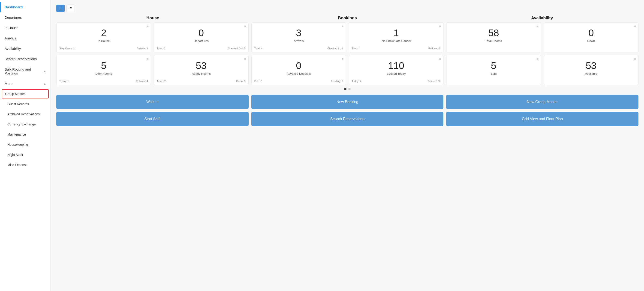 This screenshot has height=291, width=644. Describe the element at coordinates (542, 18) in the screenshot. I see `availability-section-header: Availability` at that location.